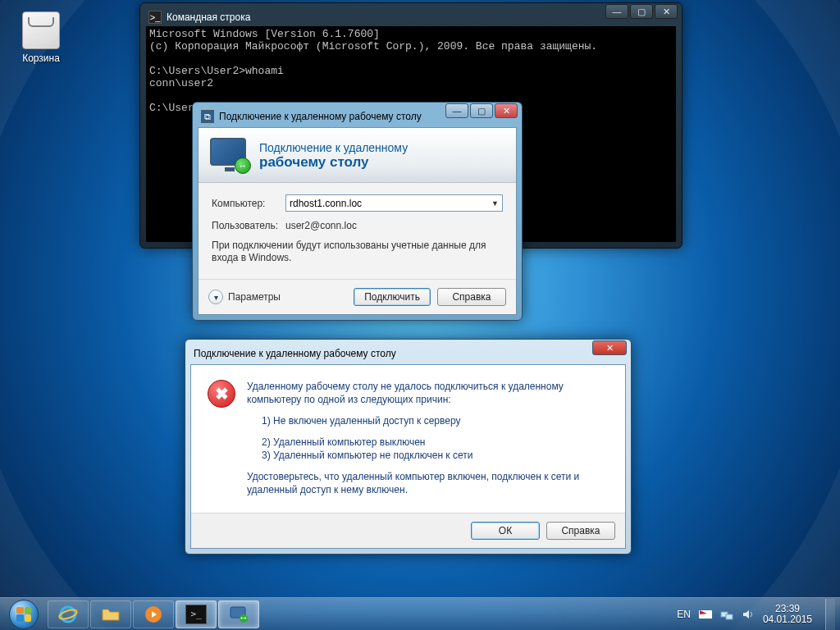 The width and height of the screenshot is (840, 630). Describe the element at coordinates (244, 297) in the screenshot. I see `params-toggle: ▾ Параметры` at that location.